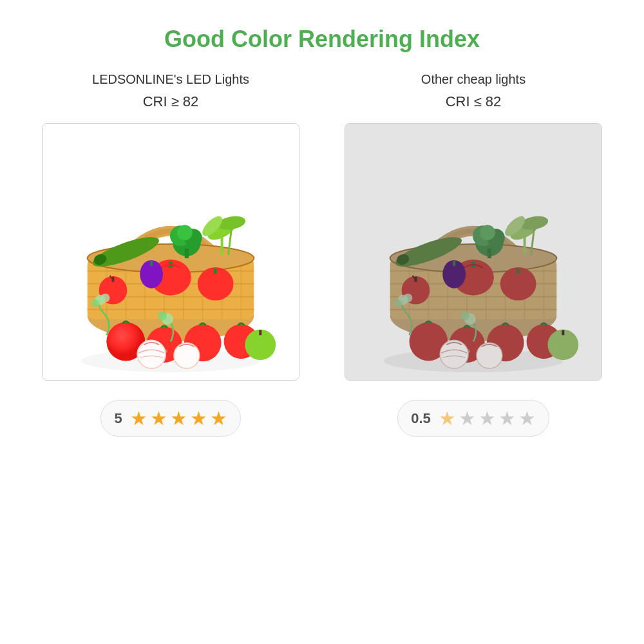  I want to click on right-star-5: ★, so click(527, 419).